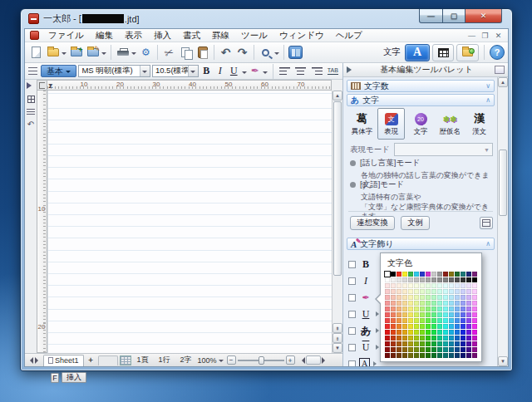 Image resolution: width=532 pixels, height=402 pixels. What do you see at coordinates (30, 360) in the screenshot?
I see `prev-sheet-button` at bounding box center [30, 360].